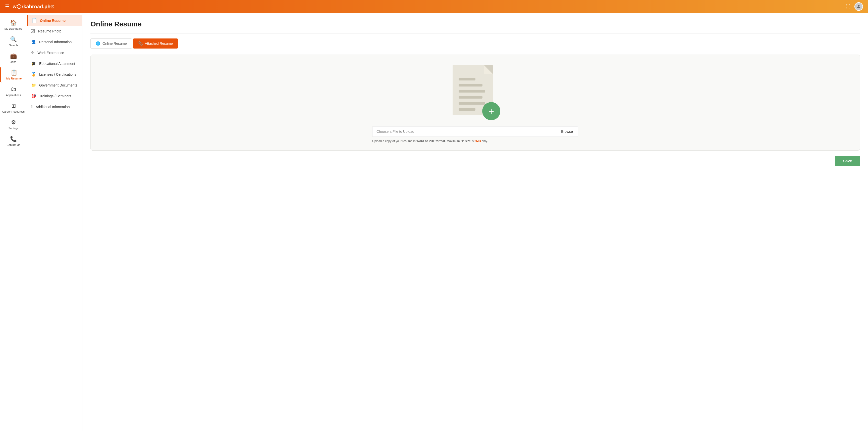  I want to click on sidebar-item-contact-us: 📞 Contact Us, so click(13, 141).